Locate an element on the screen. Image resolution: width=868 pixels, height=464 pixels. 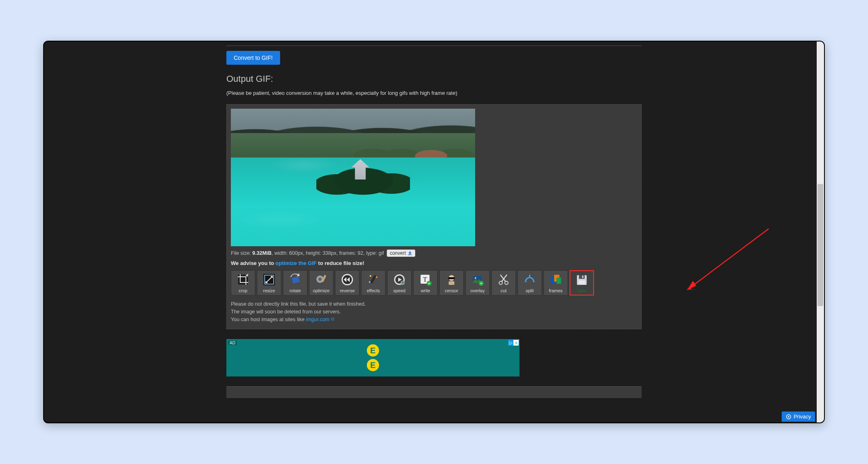
notes: Please do not directly link this file, b… is located at coordinates (434, 312).